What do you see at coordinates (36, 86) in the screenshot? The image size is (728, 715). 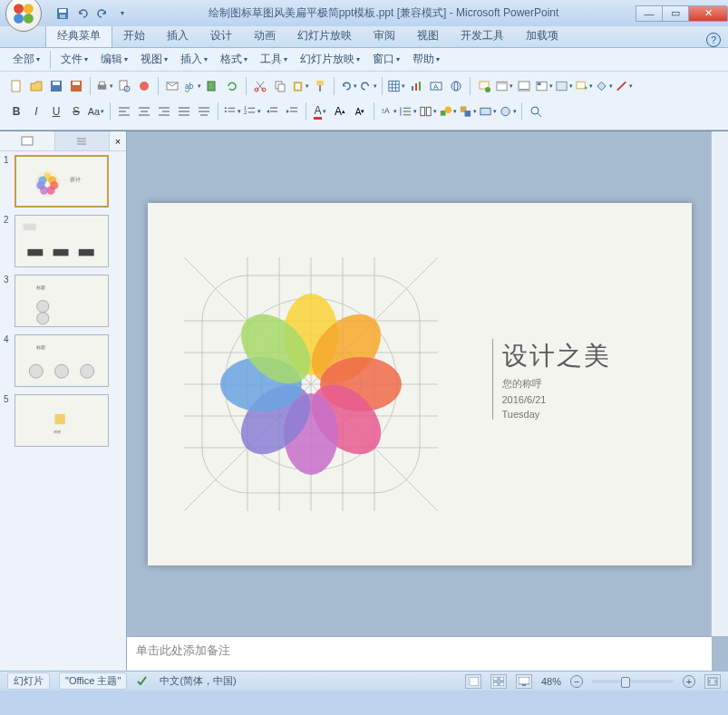 I see `open-icon` at bounding box center [36, 86].